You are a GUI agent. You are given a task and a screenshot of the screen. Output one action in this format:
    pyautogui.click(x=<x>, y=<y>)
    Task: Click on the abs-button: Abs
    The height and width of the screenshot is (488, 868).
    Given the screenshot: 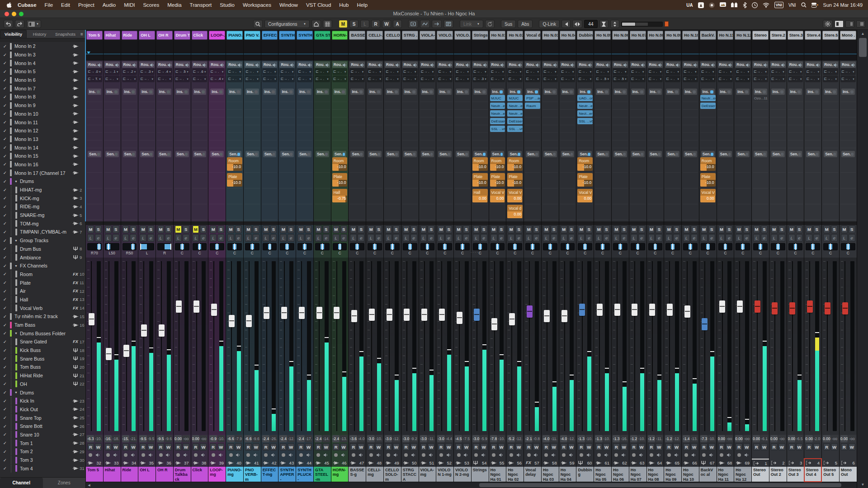 What is the action you would take?
    pyautogui.click(x=525, y=24)
    